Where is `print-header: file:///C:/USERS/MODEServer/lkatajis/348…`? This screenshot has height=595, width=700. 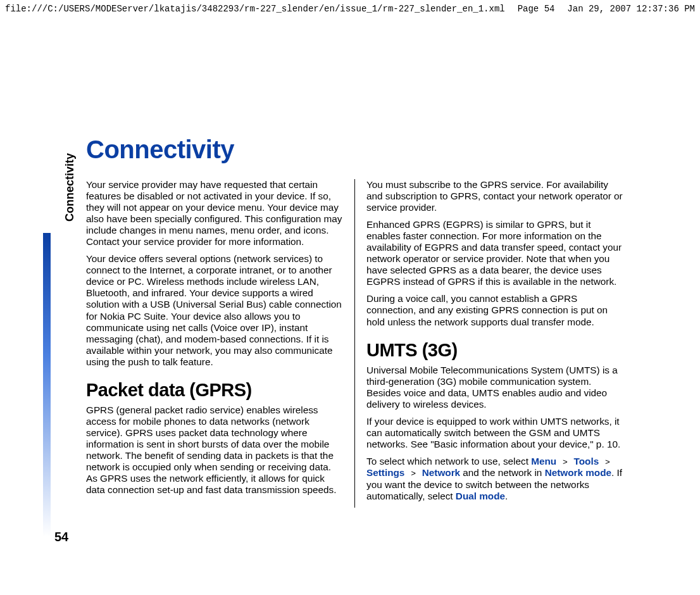
print-header: file:///C:/USERS/MODEServer/lkatajis/348… is located at coordinates (350, 8).